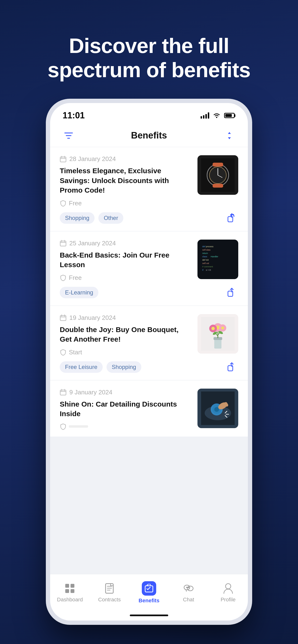 The height and width of the screenshot is (644, 298). What do you see at coordinates (149, 408) in the screenshot?
I see `benefit-card: 9 January 2024 Shine On: Car Detailing D…` at bounding box center [149, 408].